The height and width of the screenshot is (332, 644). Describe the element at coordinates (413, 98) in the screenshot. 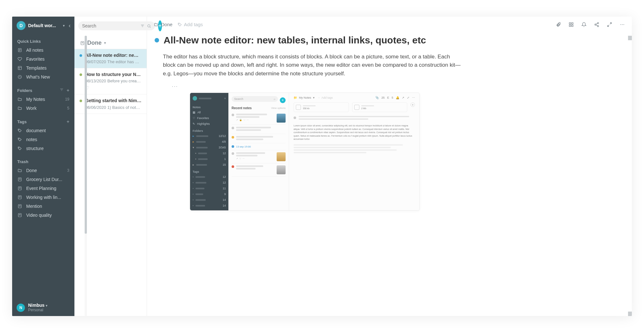

I see `more-icon: ⋯` at that location.